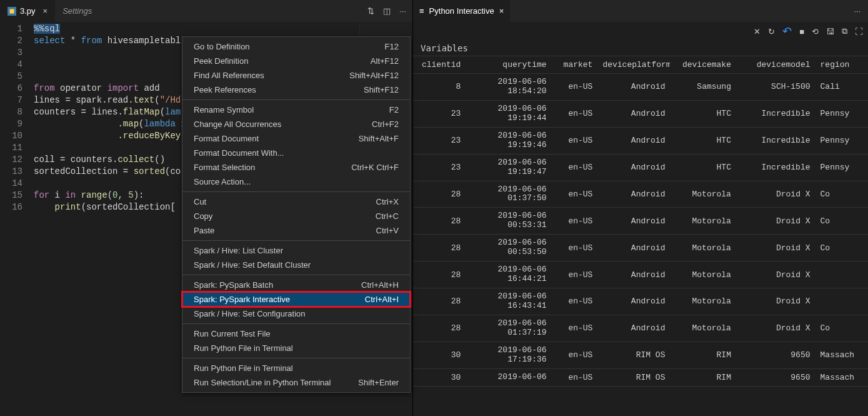  I want to click on menu-item: Format Document With..., so click(296, 153).